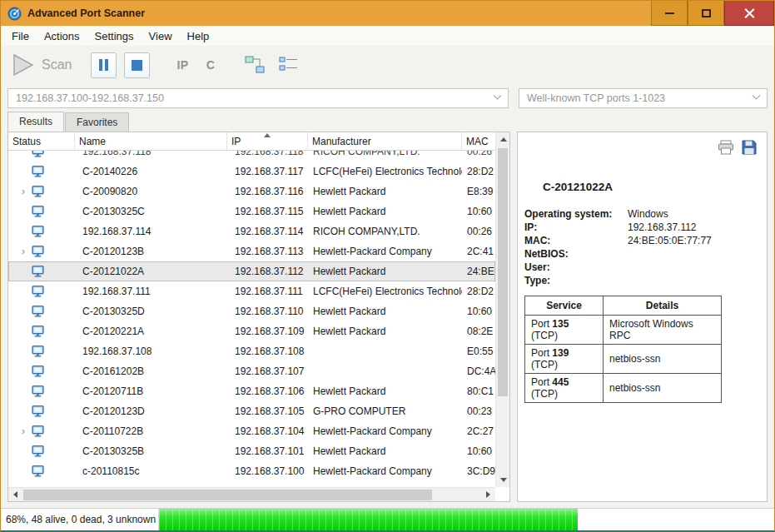 This screenshot has width=775, height=532. I want to click on menu-actions: Actions, so click(62, 36).